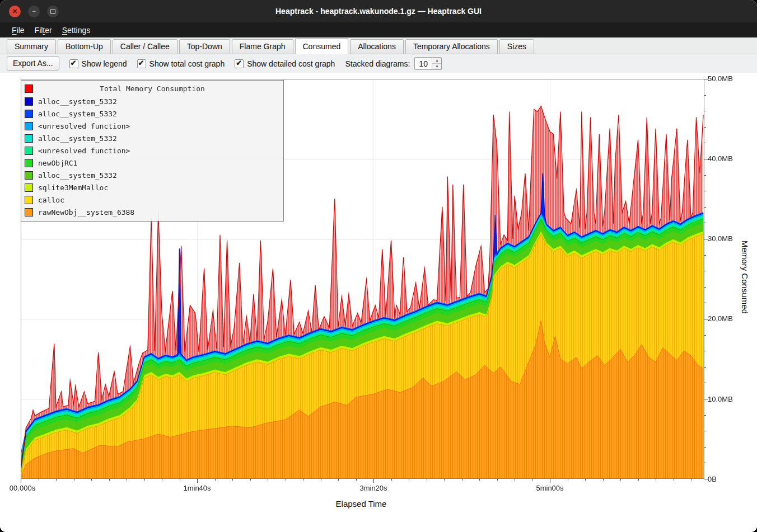 Image resolution: width=757 pixels, height=532 pixels. Describe the element at coordinates (377, 46) in the screenshot. I see `tab-allocations: Allocations` at that location.